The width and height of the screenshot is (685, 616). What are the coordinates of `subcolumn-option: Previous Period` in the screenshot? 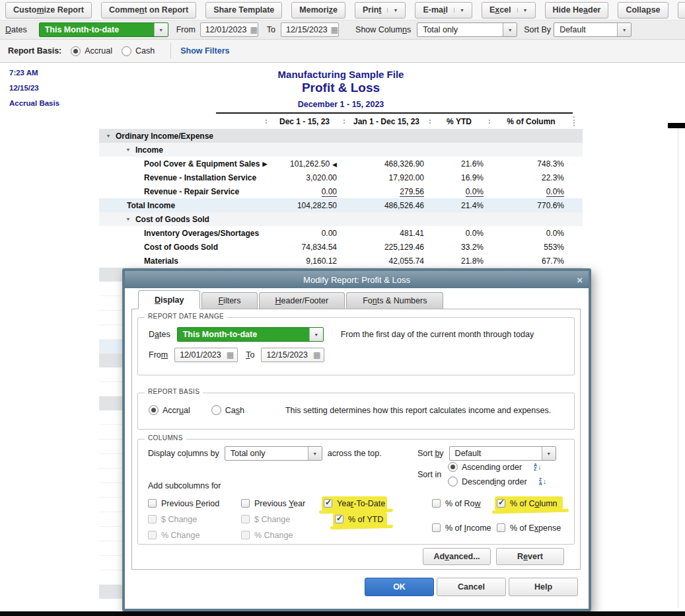 It's located at (184, 504).